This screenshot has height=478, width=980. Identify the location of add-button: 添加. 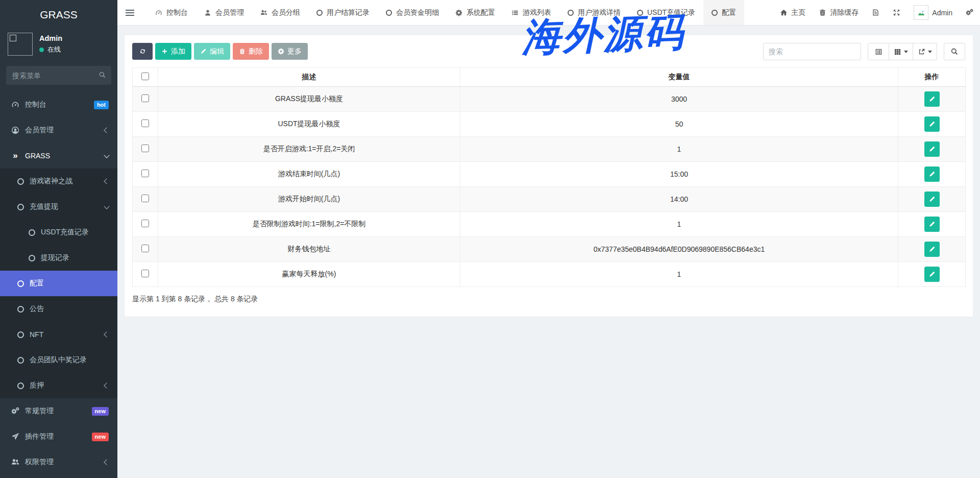
(174, 51).